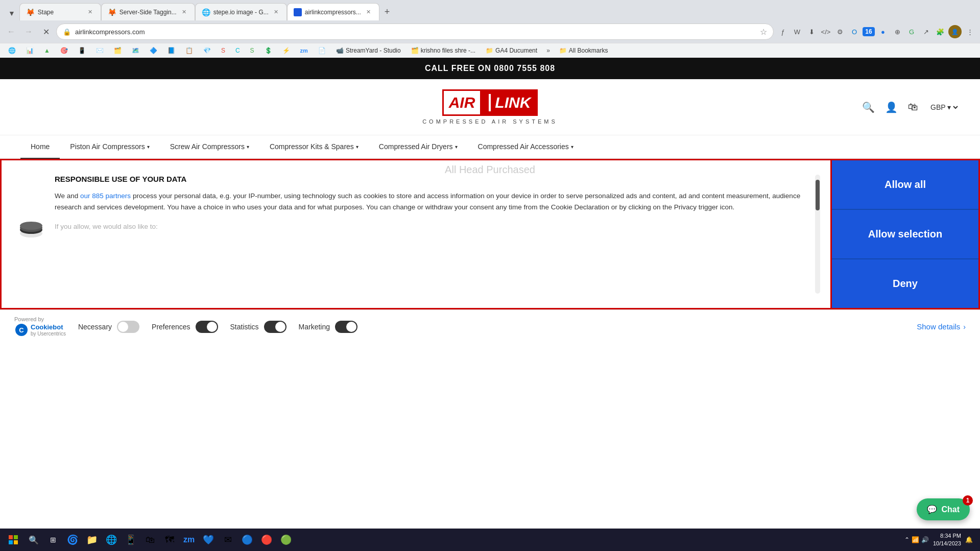  I want to click on tab-bar: ▼ 🦊 Stape ✕ 🦊 Server-Side Taggin... ✕ 🌐 …, so click(490, 10).